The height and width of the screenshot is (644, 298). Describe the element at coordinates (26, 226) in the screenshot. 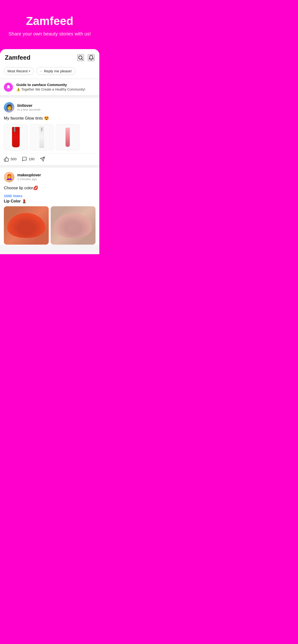

I see `lip-shape-red` at that location.